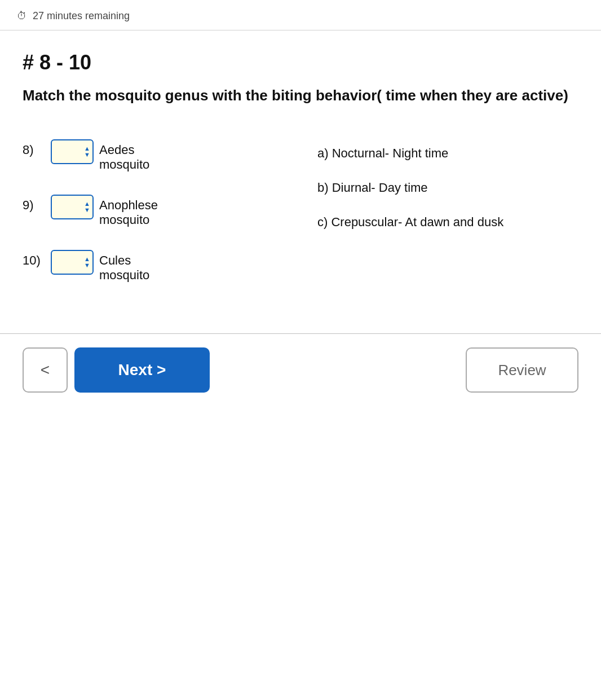 This screenshot has height=700, width=601. What do you see at coordinates (45, 370) in the screenshot?
I see `prev-icon: <` at bounding box center [45, 370].